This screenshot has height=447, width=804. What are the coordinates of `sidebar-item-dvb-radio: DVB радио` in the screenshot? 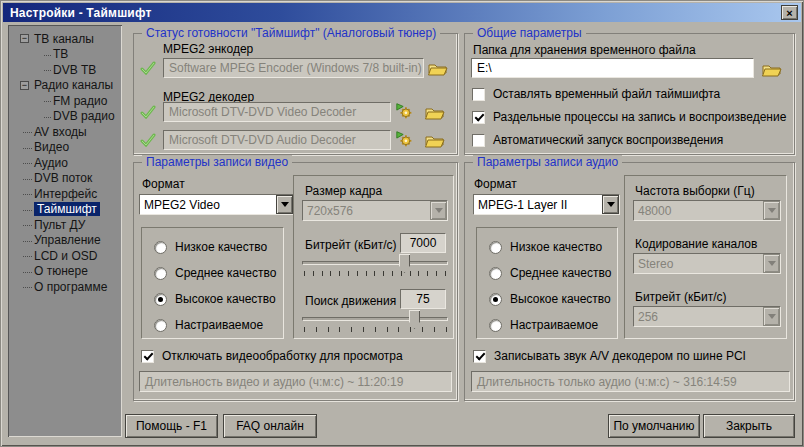 It's located at (65, 117).